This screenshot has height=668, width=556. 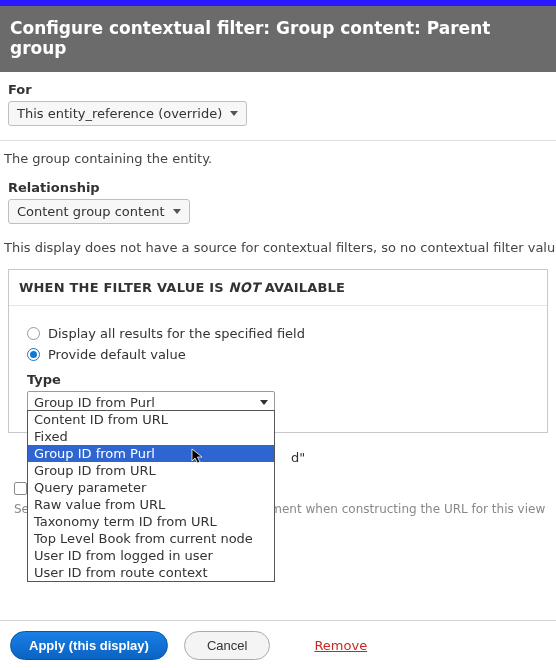 What do you see at coordinates (151, 572) in the screenshot?
I see `type-option: User ID from route context` at bounding box center [151, 572].